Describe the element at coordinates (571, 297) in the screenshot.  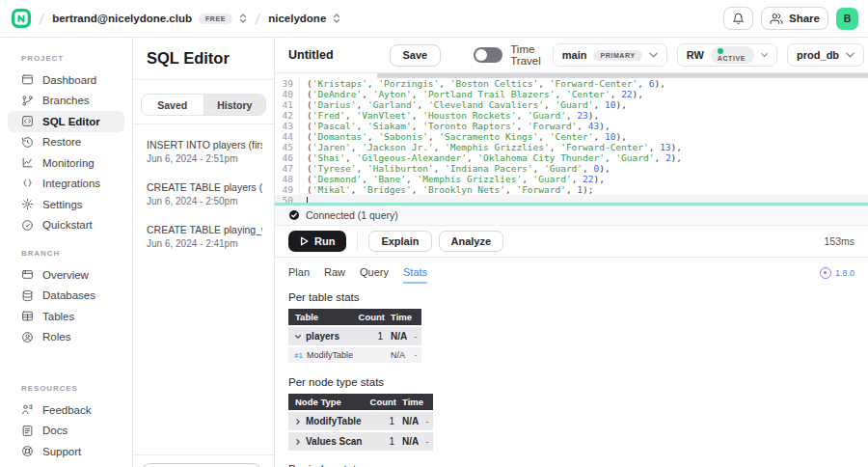
I see `per-table-stats-heading: Per table stats` at that location.